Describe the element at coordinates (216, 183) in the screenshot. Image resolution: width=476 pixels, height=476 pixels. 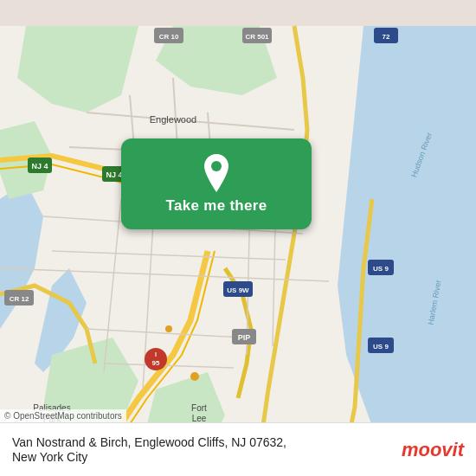
I see `take-me-there-button: Take me there` at that location.